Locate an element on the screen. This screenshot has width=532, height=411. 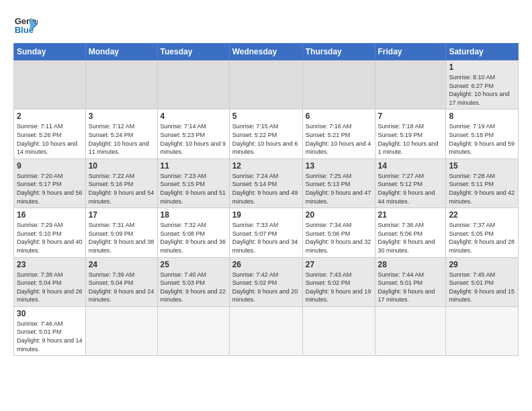
calendar-week-row: 9Sunrise: 7:20 AM Sunset: 5:17 PM Daylig… is located at coordinates (266, 183).